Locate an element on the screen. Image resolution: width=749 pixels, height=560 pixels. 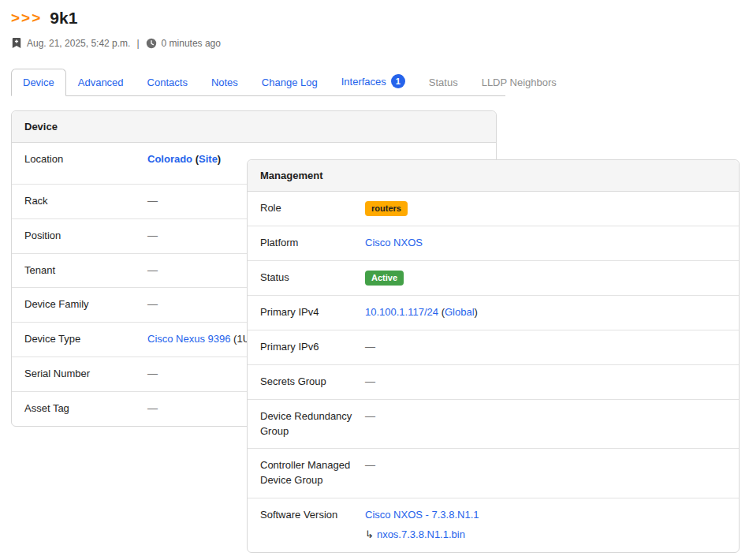
field-value: routers is located at coordinates (386, 208).